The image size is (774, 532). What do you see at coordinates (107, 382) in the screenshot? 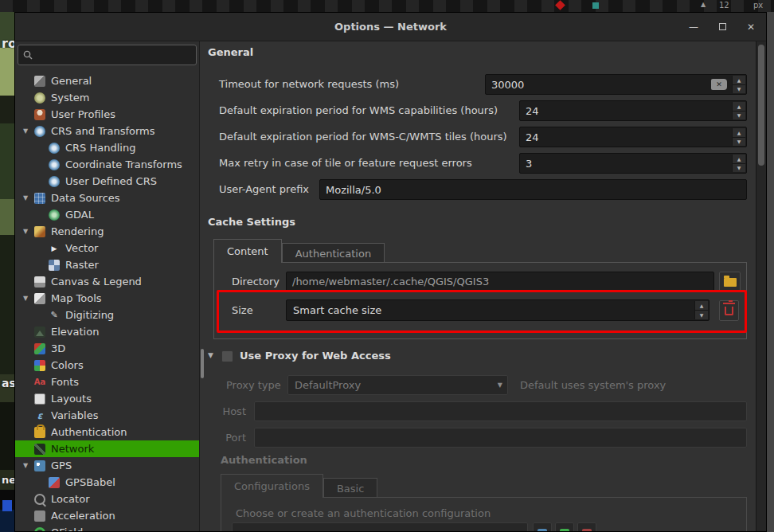
I see `sidebar-item-fonts: AaFonts` at bounding box center [107, 382].